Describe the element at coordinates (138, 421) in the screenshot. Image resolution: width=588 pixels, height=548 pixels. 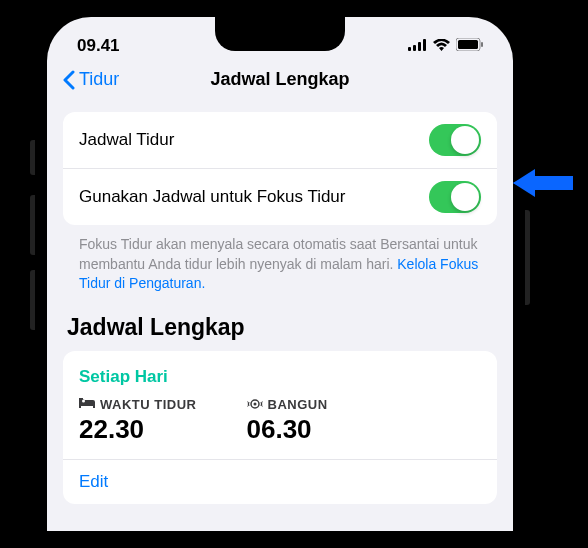
I see `bedtime-block: WAKTU TIDUR 22.30` at that location.